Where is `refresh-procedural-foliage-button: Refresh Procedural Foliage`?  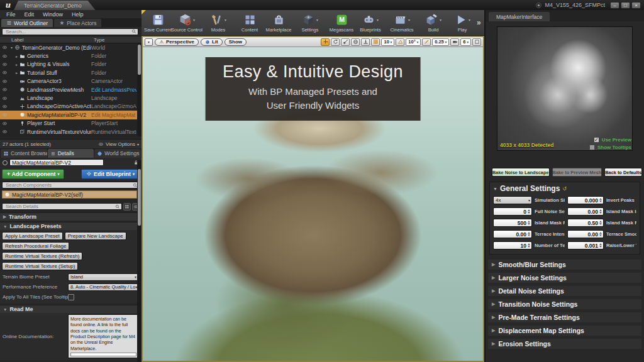
refresh-procedural-foliage-button: Refresh Procedural Foliage is located at coordinates (35, 246).